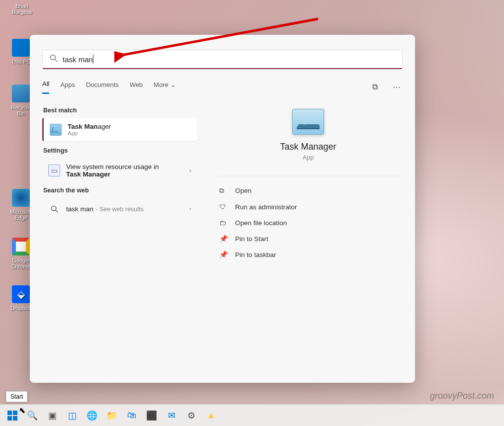 Image resolution: width=504 pixels, height=426 pixels. Describe the element at coordinates (112, 416) in the screenshot. I see `taskbar-file-explorer: 📁` at that location.